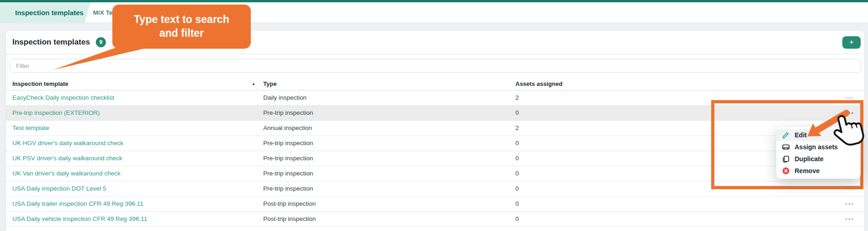  I want to click on type-cell: Annual inspection, so click(288, 128).